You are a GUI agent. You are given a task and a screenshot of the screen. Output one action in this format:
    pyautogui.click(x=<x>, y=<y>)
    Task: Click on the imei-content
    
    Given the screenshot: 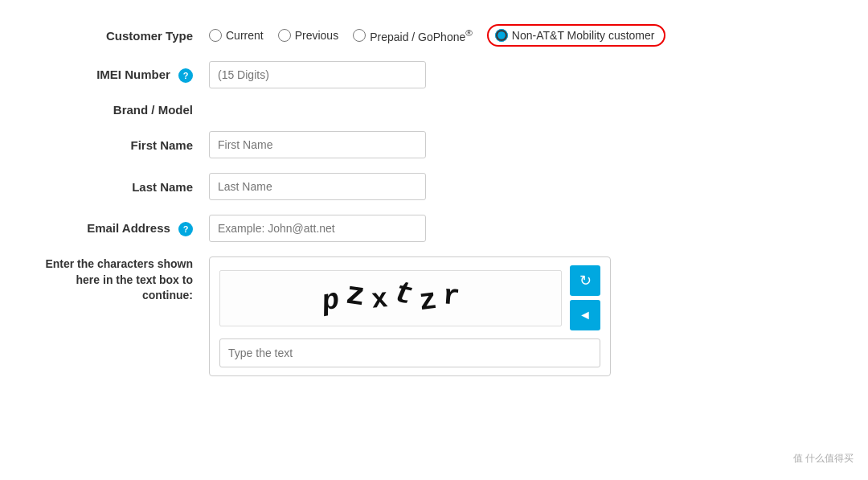 What is the action you would take?
    pyautogui.click(x=522, y=75)
    